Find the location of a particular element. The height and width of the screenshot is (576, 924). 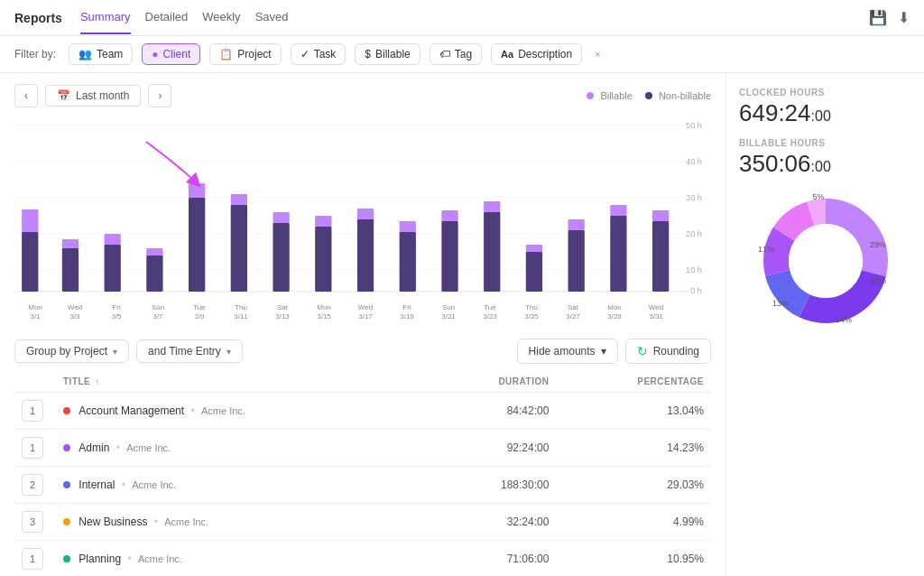

svg-text: 14% is located at coordinates (843, 320).